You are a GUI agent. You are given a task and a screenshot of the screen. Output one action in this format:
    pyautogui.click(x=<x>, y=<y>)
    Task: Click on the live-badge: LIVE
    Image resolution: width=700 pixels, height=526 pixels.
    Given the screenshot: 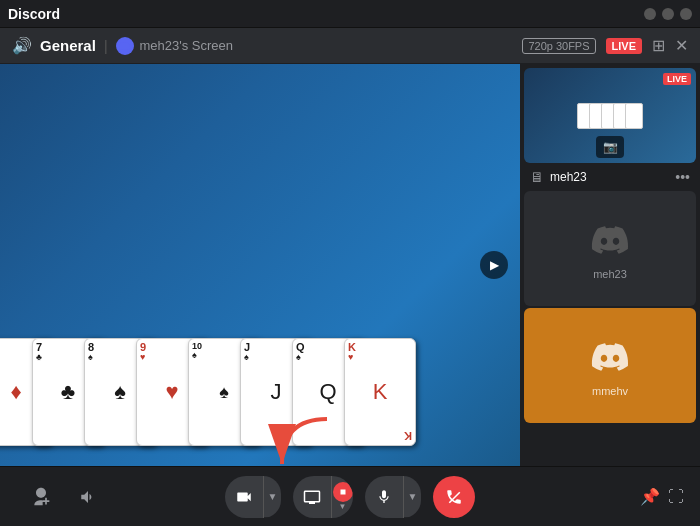 What is the action you would take?
    pyautogui.click(x=624, y=46)
    